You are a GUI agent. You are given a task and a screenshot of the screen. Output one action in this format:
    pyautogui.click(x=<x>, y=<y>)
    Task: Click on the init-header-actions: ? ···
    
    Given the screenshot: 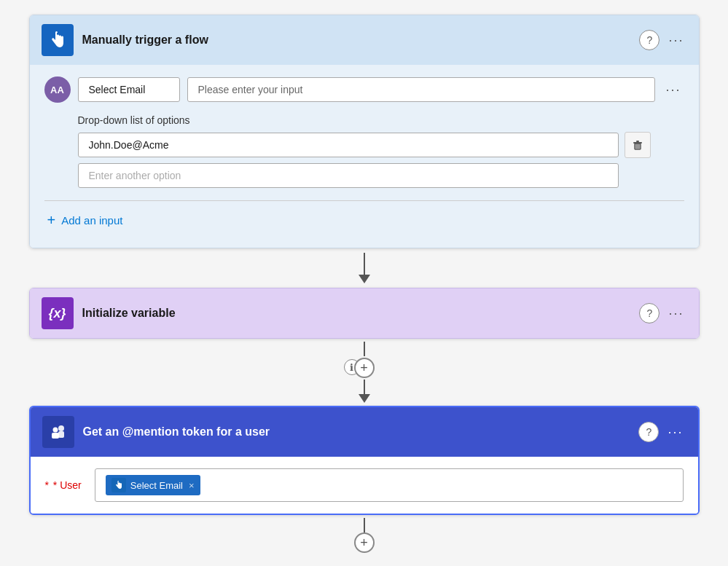 What is the action you would take?
    pyautogui.click(x=663, y=313)
    